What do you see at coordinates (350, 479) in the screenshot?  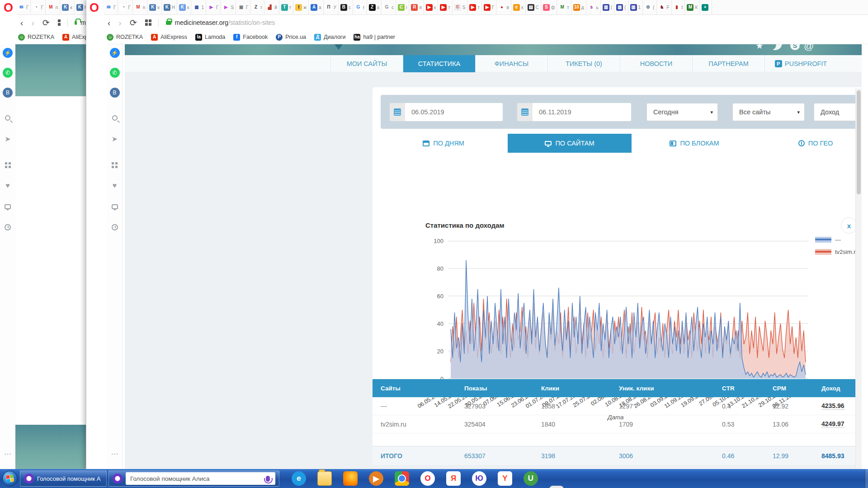 I see `taskbar-icon-firefox` at bounding box center [350, 479].